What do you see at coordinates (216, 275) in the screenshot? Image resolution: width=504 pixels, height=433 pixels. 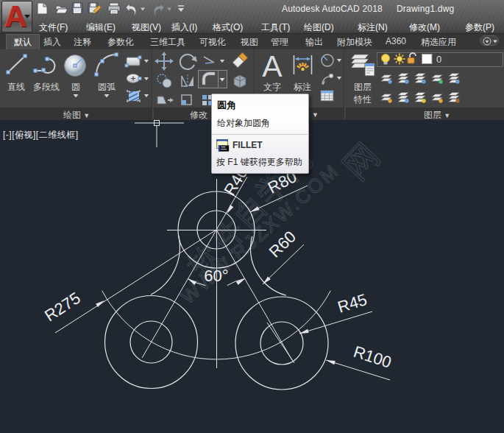 I see `svg-text: 60°` at bounding box center [216, 275].